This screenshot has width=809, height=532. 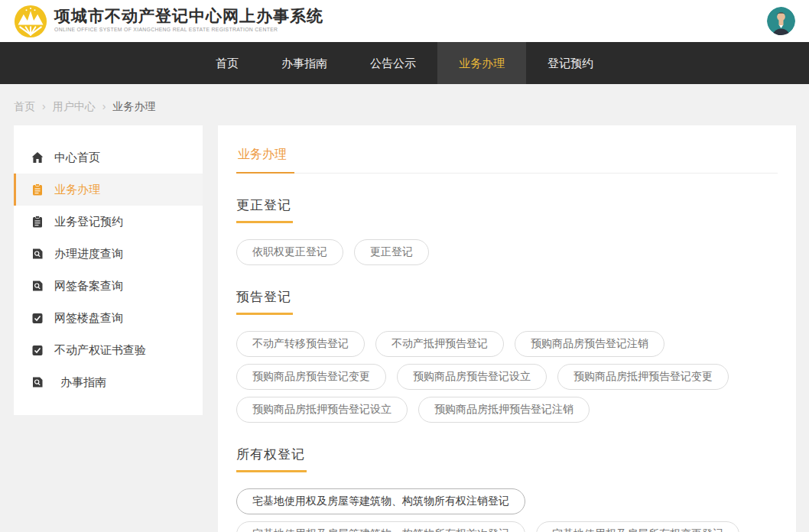 What do you see at coordinates (219, 21) in the screenshot?
I see `brand-titles: 项城市不动产登记中心网上办事系统 ONLINE OFFICE SYSTEM OF…` at bounding box center [219, 21].